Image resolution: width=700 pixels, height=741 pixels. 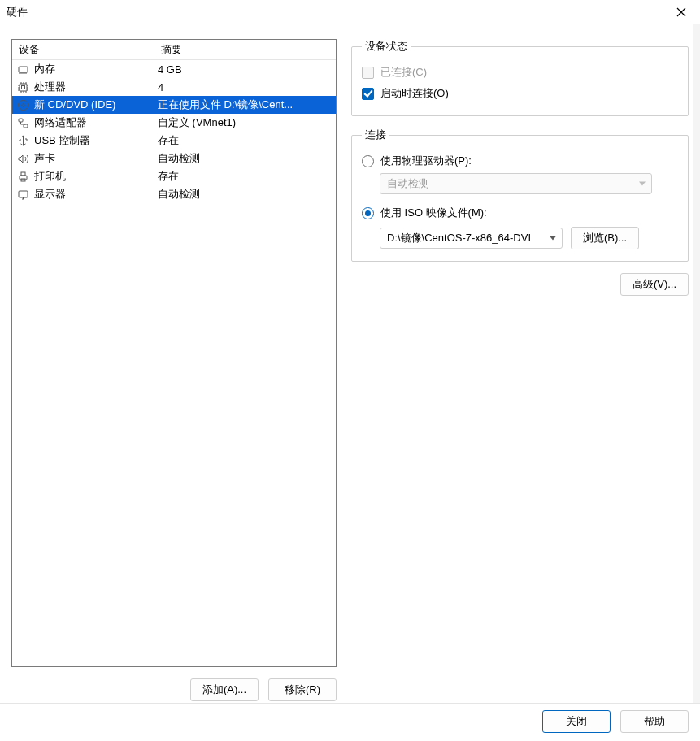 What do you see at coordinates (23, 70) in the screenshot?
I see `memory-icon` at bounding box center [23, 70].